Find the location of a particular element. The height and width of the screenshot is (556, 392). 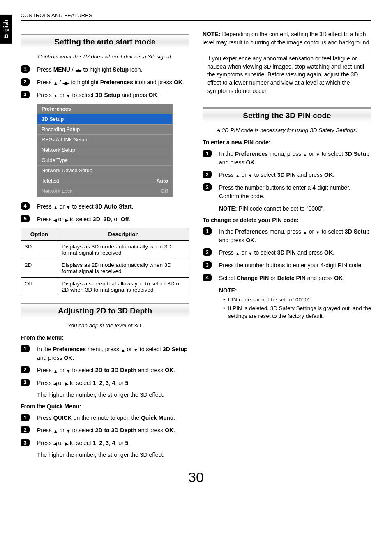

table-header: Description is located at coordinates (124, 234).